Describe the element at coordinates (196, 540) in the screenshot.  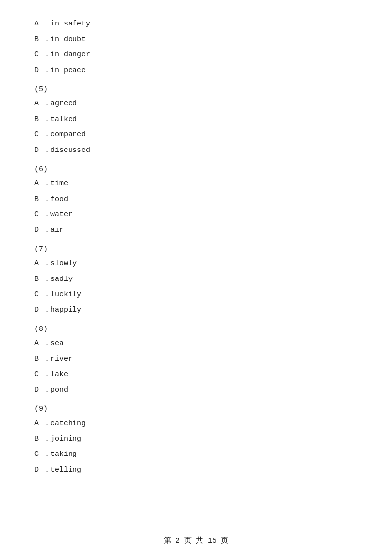
I see `page-footer: 第 2 页 共 15 页` at that location.